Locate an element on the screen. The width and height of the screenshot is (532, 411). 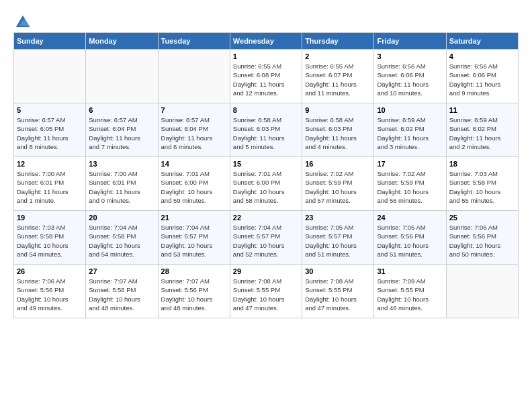
day-cell: 5Sunrise: 6:57 AM Sunset: 6:05 PM Daylig… is located at coordinates (50, 130).